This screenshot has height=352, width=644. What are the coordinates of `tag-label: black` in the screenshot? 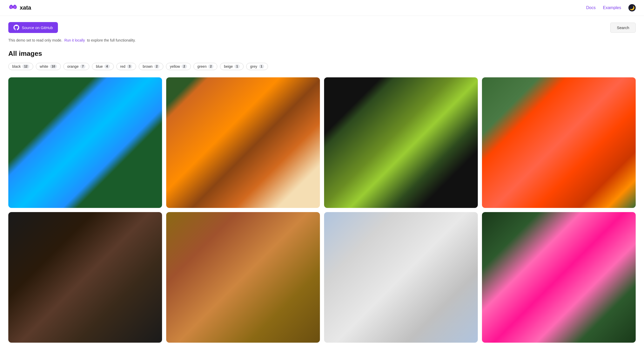 It's located at (17, 66).